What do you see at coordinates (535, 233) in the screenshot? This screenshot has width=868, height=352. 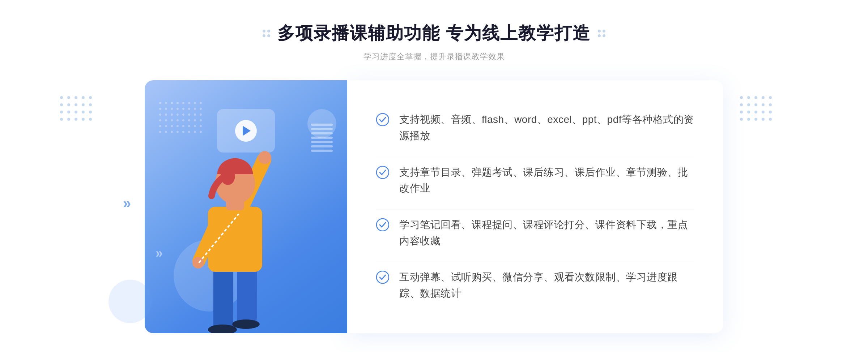 I see `feature-item-3: 学习笔记回看、课程提问、课程评论打分、课件资料下载，重点内容收藏` at bounding box center [535, 233].